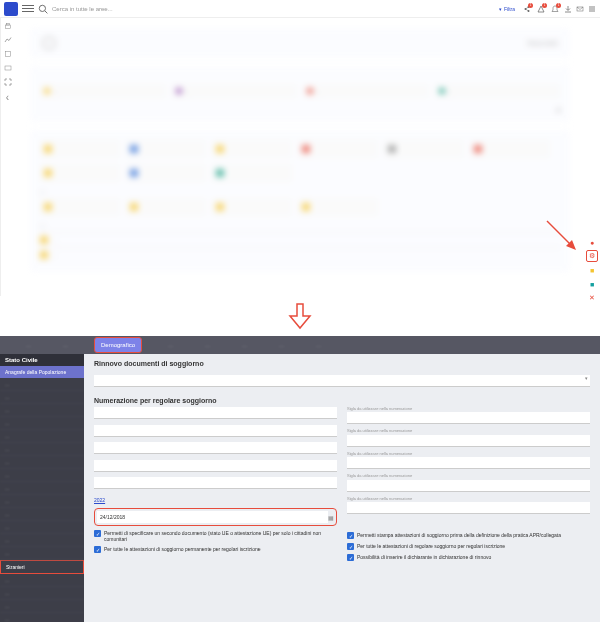  I want to click on tool-icon-2: ■, so click(592, 284).